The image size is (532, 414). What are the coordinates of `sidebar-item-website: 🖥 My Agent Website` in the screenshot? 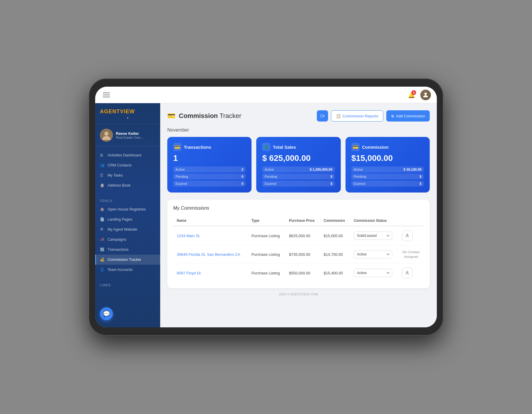 It's located at (128, 229).